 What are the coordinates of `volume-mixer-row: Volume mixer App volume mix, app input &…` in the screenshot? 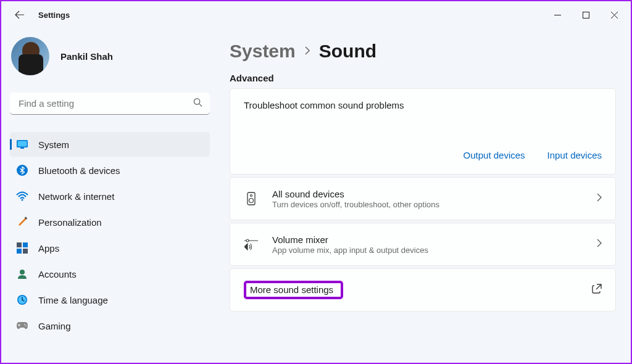 It's located at (423, 244).